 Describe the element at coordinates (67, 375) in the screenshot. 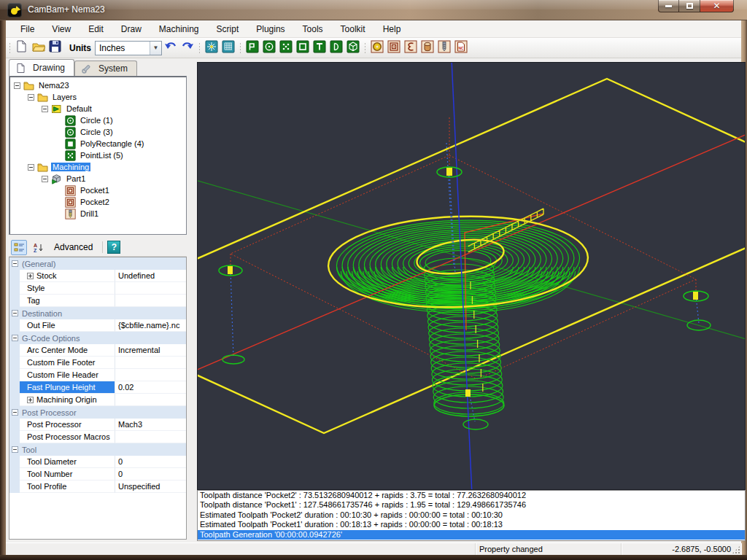

I see `property-name: Custom File Header` at that location.